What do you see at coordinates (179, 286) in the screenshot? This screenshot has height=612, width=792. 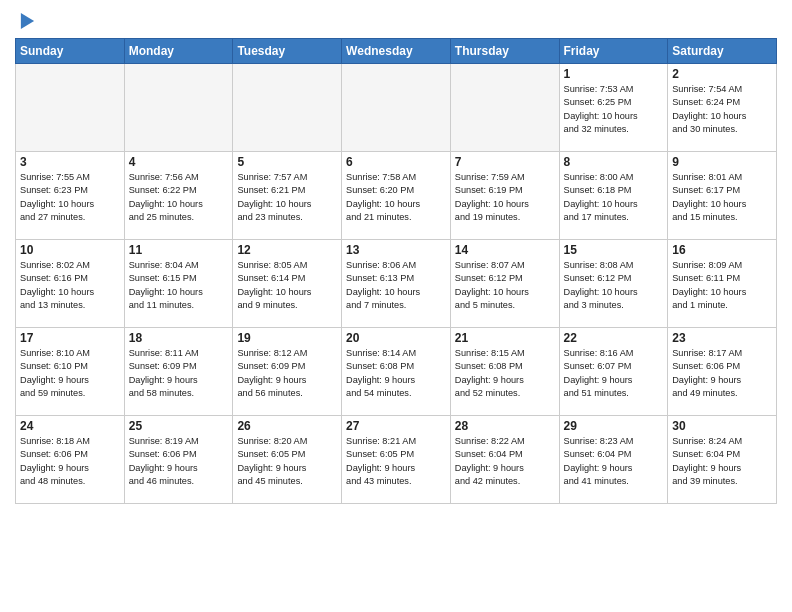 I see `day-info: Sunrise: 8:04 AMSunset: 6:15 PMDaylight:…` at bounding box center [179, 286].